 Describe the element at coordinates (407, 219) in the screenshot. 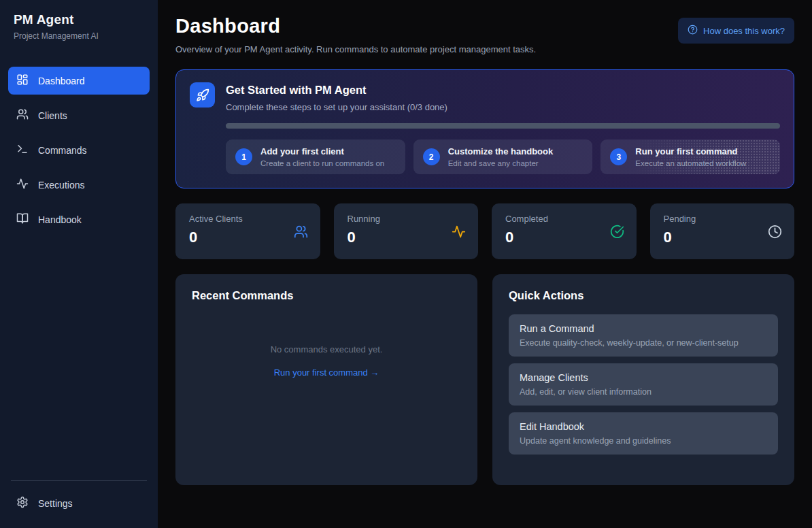

I see `stat-label: Running` at that location.